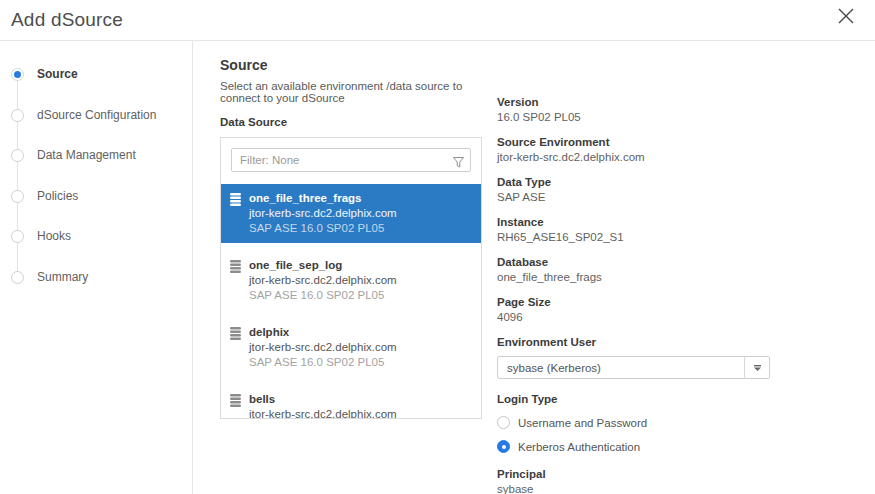 The image size is (875, 494). What do you see at coordinates (360, 198) in the screenshot?
I see `data-source-name: one_file_three_frags` at bounding box center [360, 198].